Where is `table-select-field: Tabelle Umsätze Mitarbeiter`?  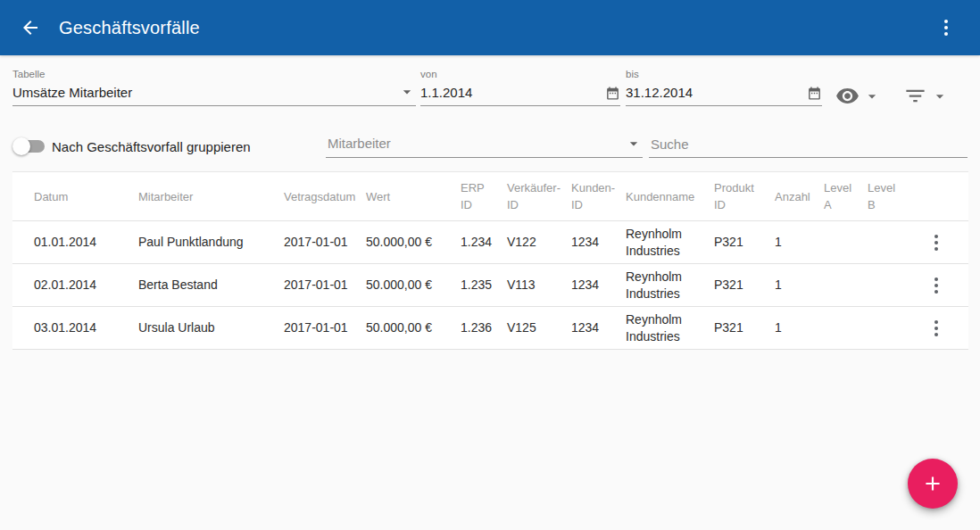 table-select-field: Tabelle Umsätze Mitarbeiter is located at coordinates (214, 86).